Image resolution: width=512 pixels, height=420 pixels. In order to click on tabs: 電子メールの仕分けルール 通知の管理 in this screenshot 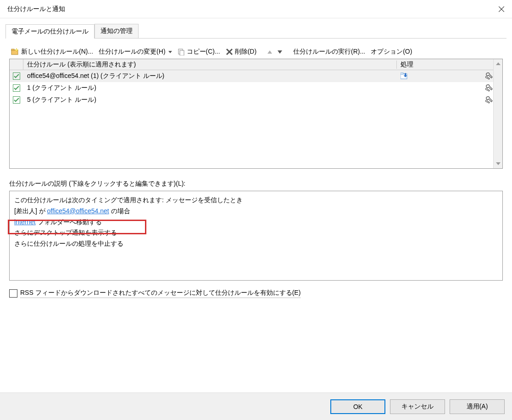, I will do `click(256, 31)`.